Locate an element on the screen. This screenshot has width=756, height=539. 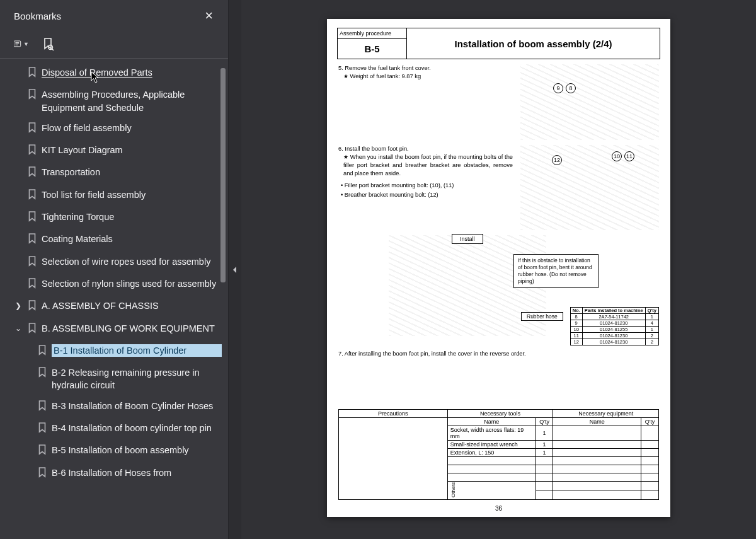
bookmark-label: B-6 Installation of Hoses from is located at coordinates (137, 473).